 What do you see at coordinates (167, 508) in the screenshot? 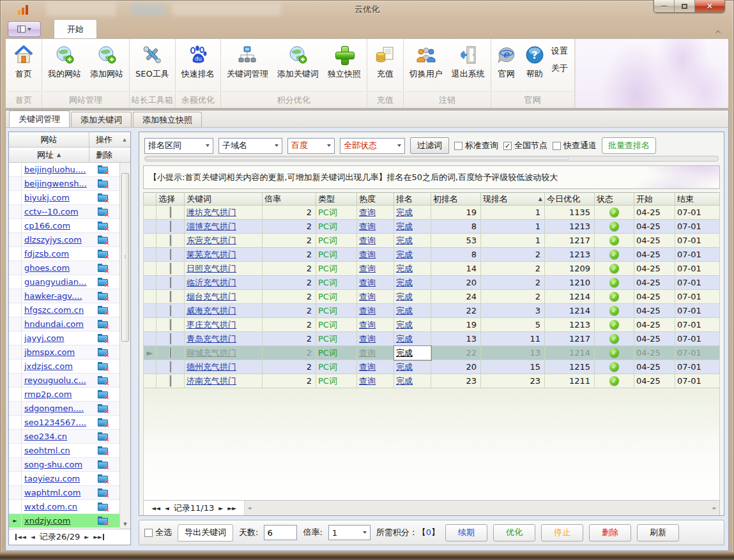
I see `pager-prev-icon: ◄` at bounding box center [167, 508].